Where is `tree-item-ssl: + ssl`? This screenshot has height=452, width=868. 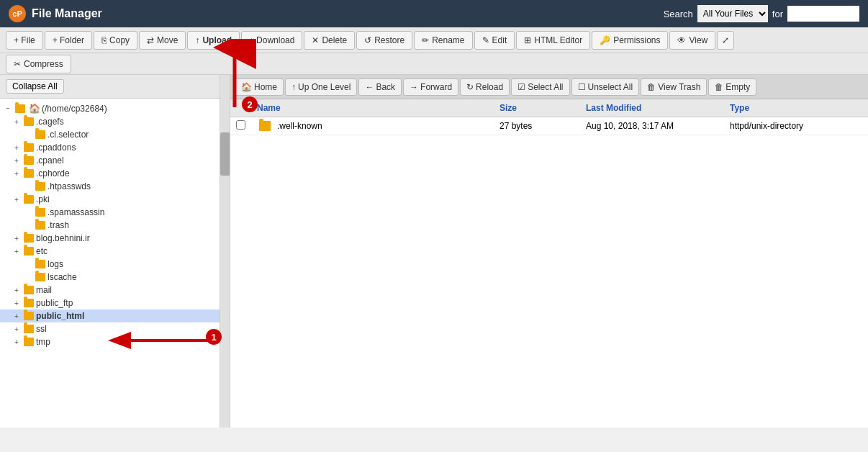
tree-item-ssl: + ssl is located at coordinates (115, 329).